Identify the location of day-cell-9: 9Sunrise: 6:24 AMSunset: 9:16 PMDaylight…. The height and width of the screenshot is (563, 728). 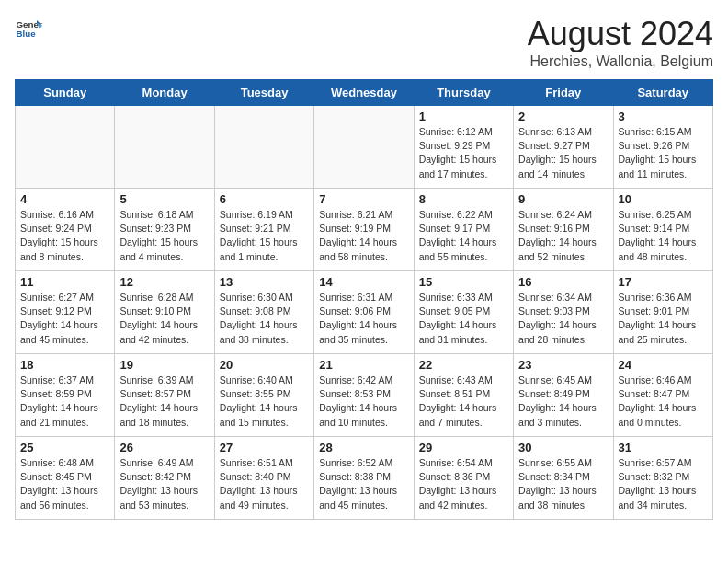
(563, 230).